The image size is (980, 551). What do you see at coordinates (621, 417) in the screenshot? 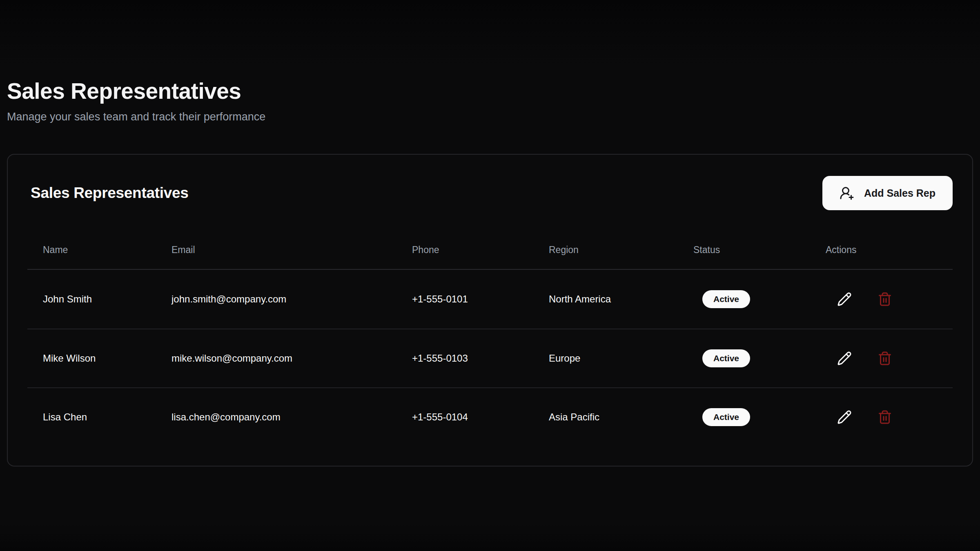
I see `cell-region: Asia Pacific` at bounding box center [621, 417].